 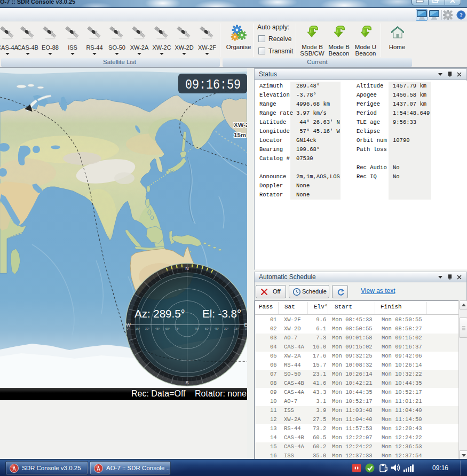 What do you see at coordinates (187, 383) in the screenshot?
I see `svg-text: S` at bounding box center [187, 383].